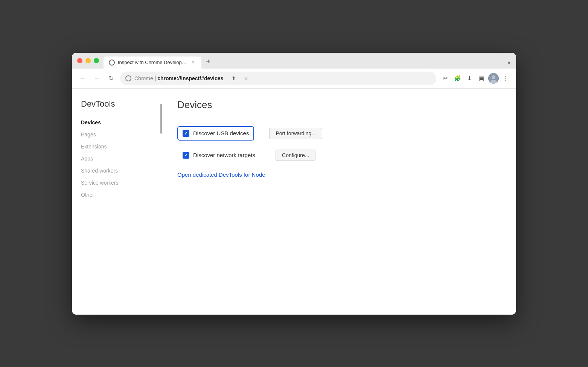 The width and height of the screenshot is (588, 367). What do you see at coordinates (339, 105) in the screenshot?
I see `page-title: Devices` at bounding box center [339, 105].